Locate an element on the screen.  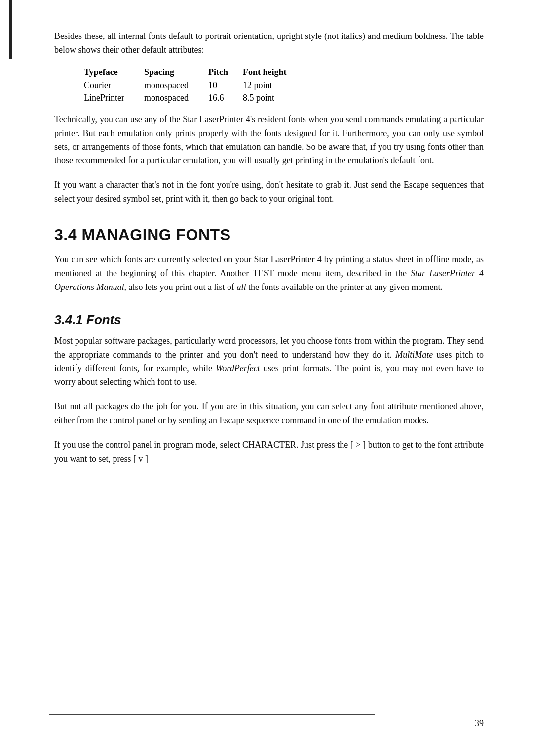
subsection-number: 3.4.1 is located at coordinates (69, 320).